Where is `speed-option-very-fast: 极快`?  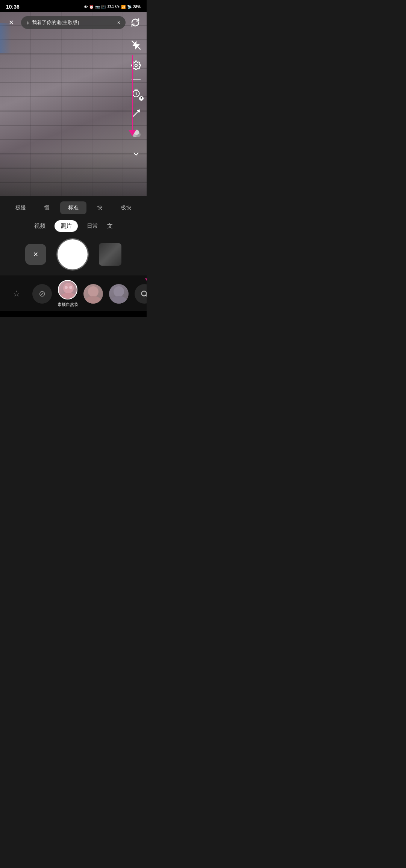 speed-option-very-fast: 极快 is located at coordinates (126, 208).